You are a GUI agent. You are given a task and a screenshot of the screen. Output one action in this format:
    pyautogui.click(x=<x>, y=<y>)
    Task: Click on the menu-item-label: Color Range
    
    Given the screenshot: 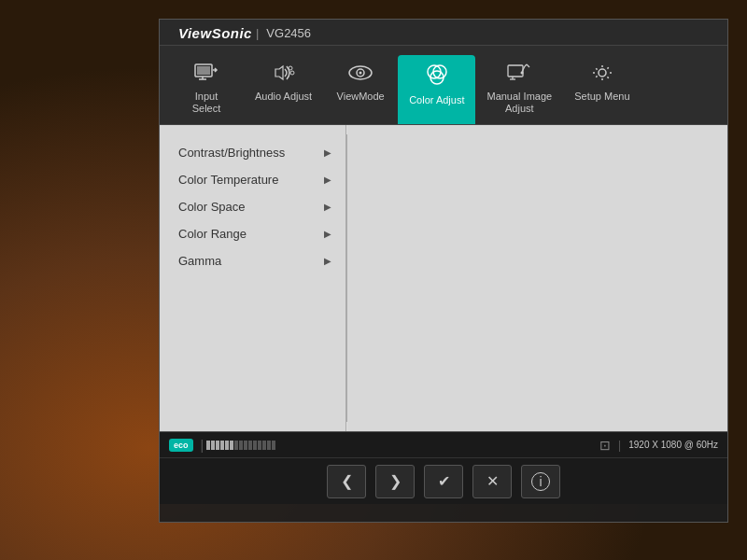 What is the action you would take?
    pyautogui.click(x=213, y=233)
    